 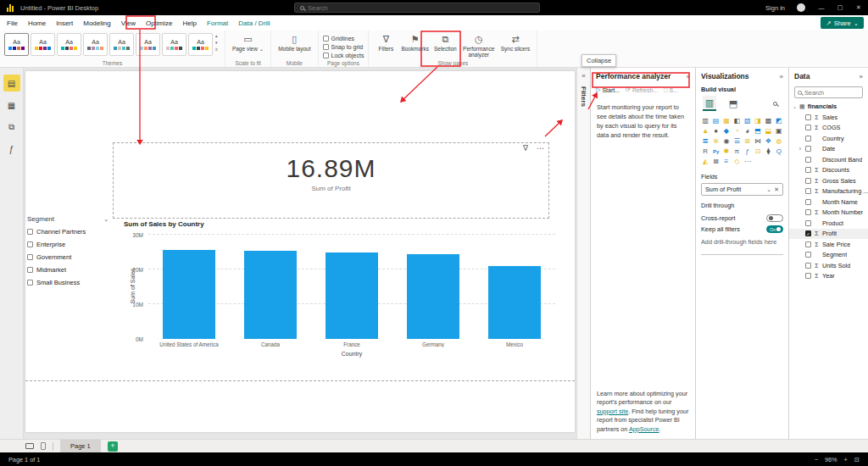 I want to click on table-financials: ⌄ ▦ financials, so click(x=829, y=107).